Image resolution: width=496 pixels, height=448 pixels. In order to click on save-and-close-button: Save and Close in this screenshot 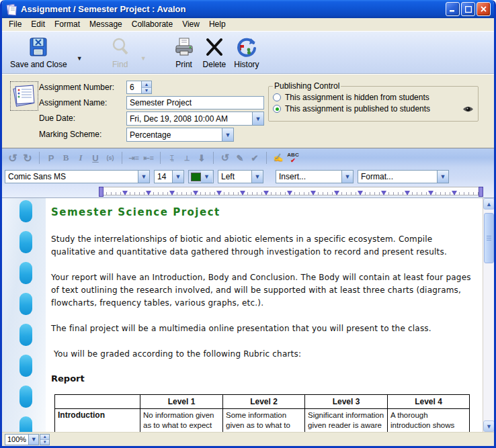, I will do `click(39, 52)`.